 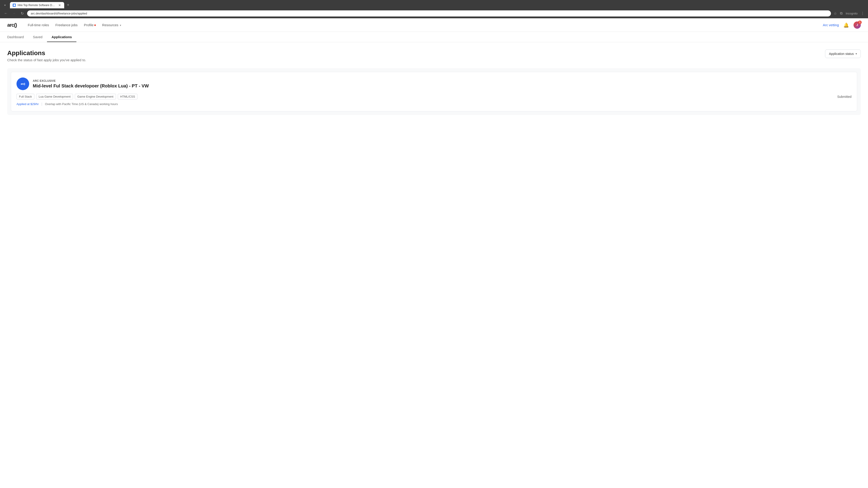 I want to click on logo: arc(), so click(x=12, y=25).